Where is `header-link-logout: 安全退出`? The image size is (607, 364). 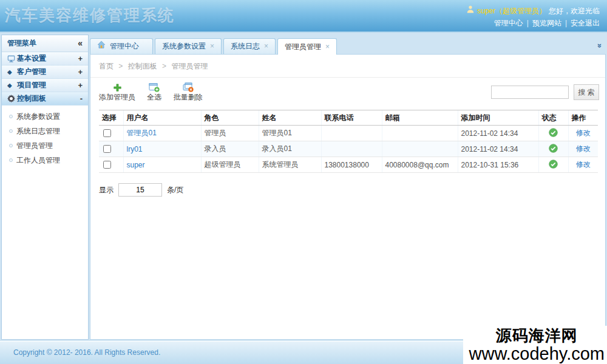
header-link-logout: 安全退出 is located at coordinates (585, 23).